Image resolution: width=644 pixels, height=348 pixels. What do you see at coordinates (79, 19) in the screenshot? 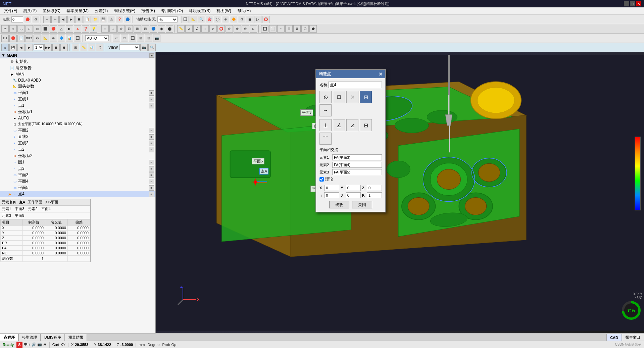
I see `toolbar-btn-7: ⏹` at bounding box center [79, 19].